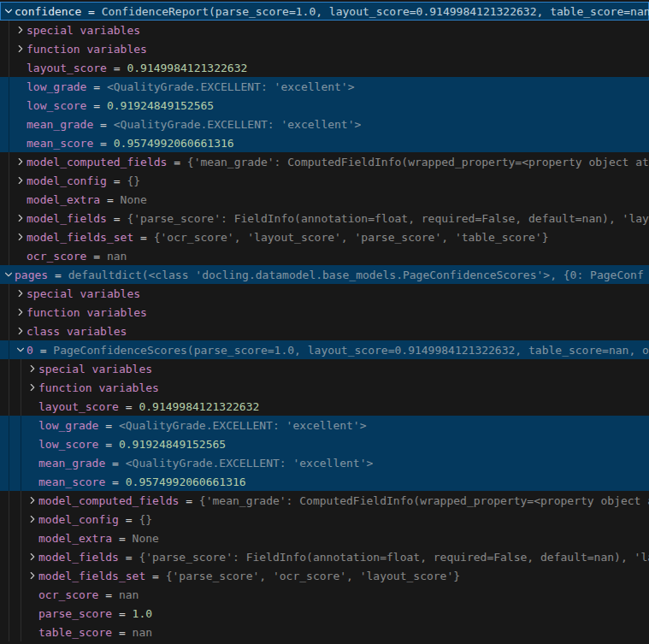 This screenshot has height=644, width=649. I want to click on variable-value: 1.0, so click(142, 614).